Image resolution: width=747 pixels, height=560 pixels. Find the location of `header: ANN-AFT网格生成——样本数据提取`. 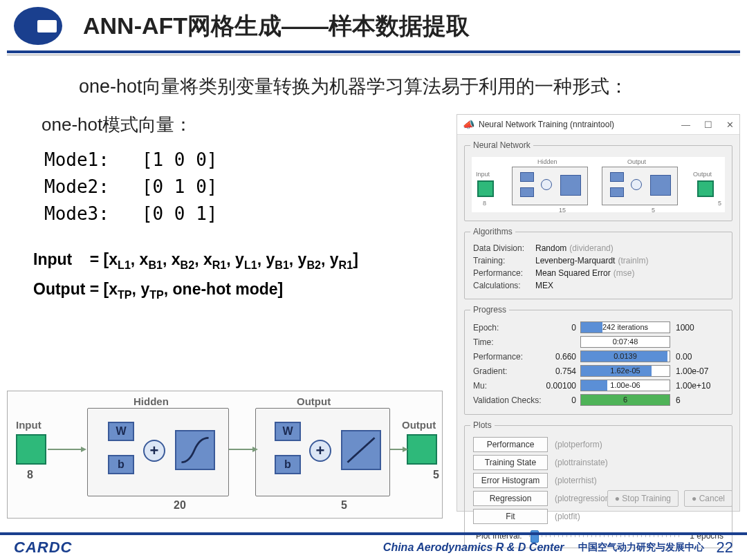

header: ANN-AFT网格生成——样本数据提取 is located at coordinates (374, 25).